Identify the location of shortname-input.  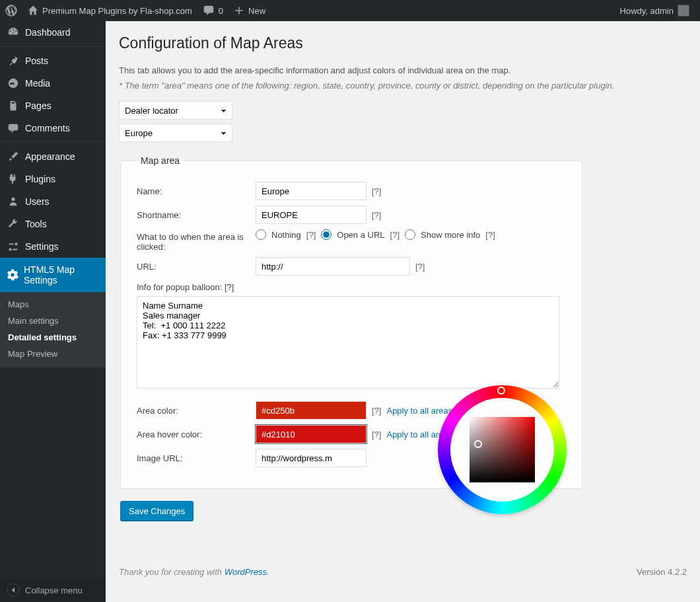
(311, 215).